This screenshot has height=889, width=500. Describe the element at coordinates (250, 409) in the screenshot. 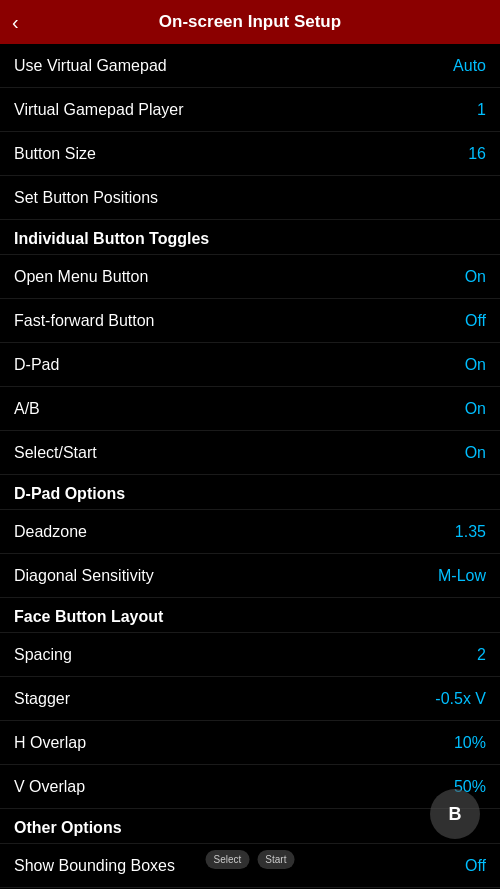

I see `row-a-b: A/BOn` at that location.